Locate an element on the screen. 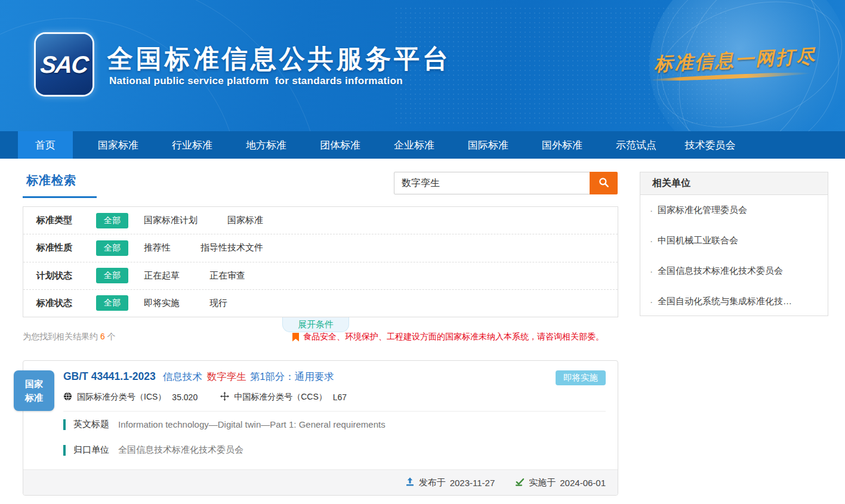  nav-item-technical-committee: 技术委员会 is located at coordinates (710, 145).